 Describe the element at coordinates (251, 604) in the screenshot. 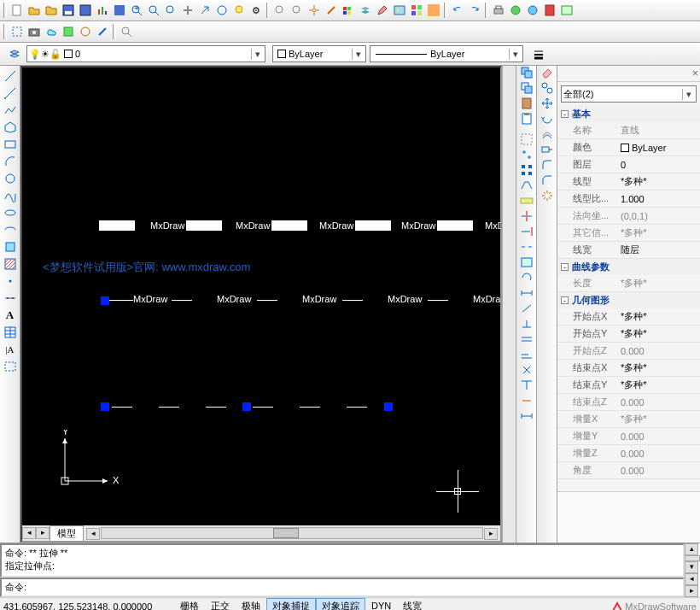

I see `status-toggle: 极轴` at that location.